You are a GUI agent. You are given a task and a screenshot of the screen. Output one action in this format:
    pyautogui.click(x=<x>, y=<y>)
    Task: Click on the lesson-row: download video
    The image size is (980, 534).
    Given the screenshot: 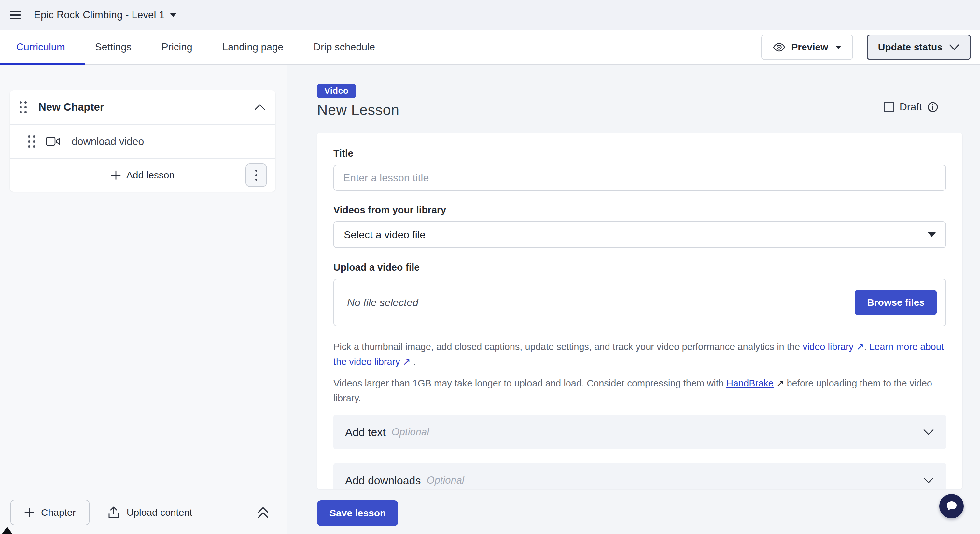 What is the action you would take?
    pyautogui.click(x=143, y=141)
    